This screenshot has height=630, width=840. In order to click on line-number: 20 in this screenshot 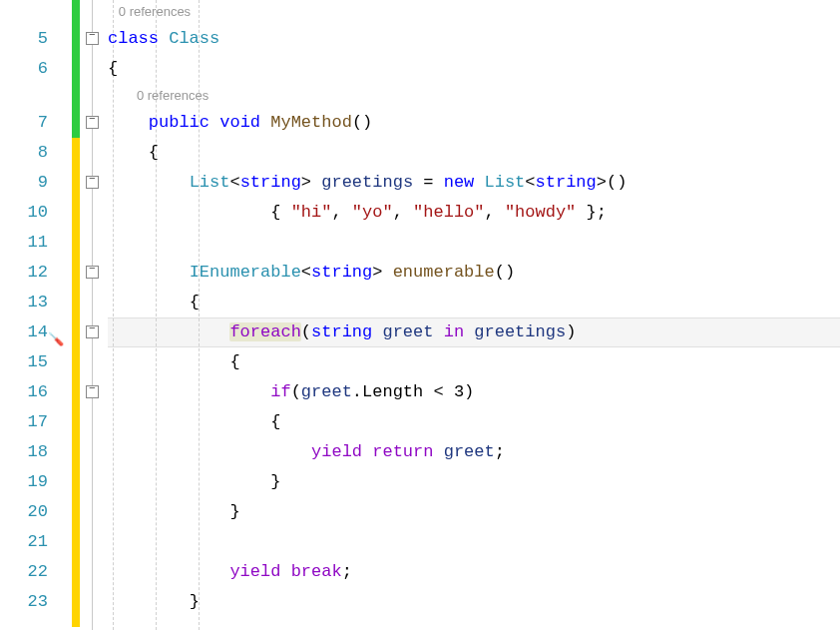, I will do `click(24, 512)`.